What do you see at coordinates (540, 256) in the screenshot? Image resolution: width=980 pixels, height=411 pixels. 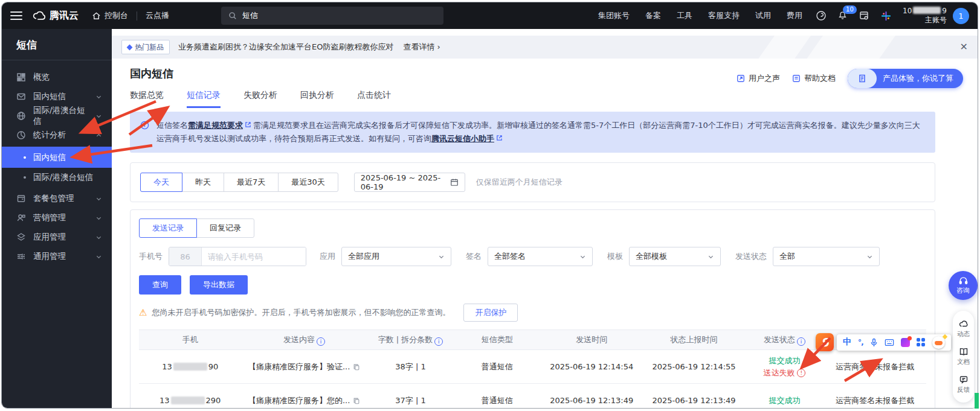 I see `signature-select: 全部签名` at bounding box center [540, 256].